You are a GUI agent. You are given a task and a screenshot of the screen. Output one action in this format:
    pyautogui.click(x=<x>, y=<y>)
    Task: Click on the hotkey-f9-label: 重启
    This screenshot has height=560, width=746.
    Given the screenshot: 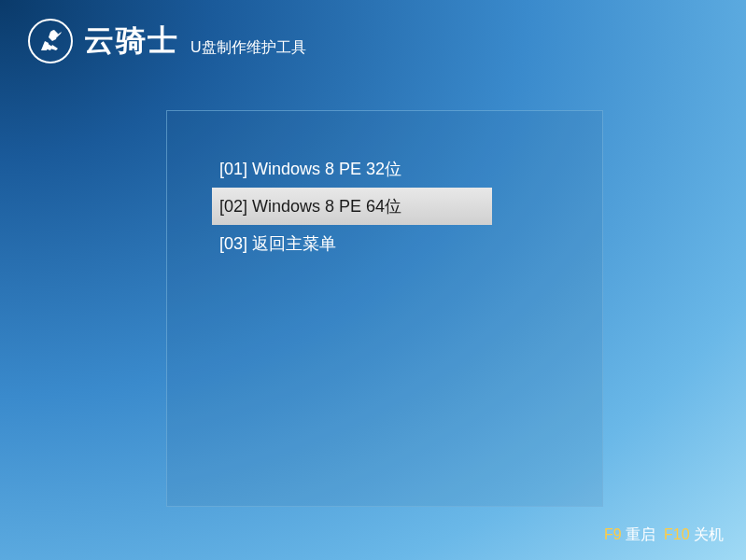 What is the action you would take?
    pyautogui.click(x=640, y=534)
    